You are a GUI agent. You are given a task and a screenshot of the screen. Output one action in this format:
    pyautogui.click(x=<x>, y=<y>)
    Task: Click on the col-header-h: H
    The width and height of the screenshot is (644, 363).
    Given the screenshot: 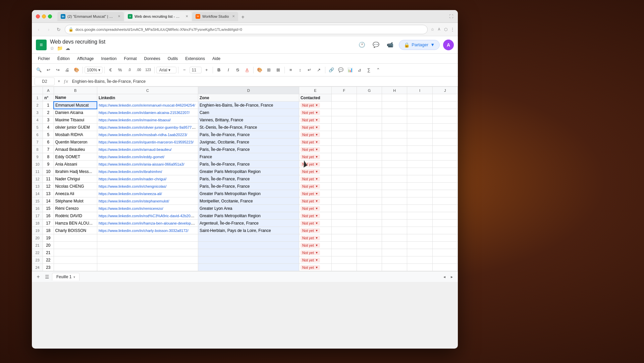 What is the action you would take?
    pyautogui.click(x=394, y=90)
    